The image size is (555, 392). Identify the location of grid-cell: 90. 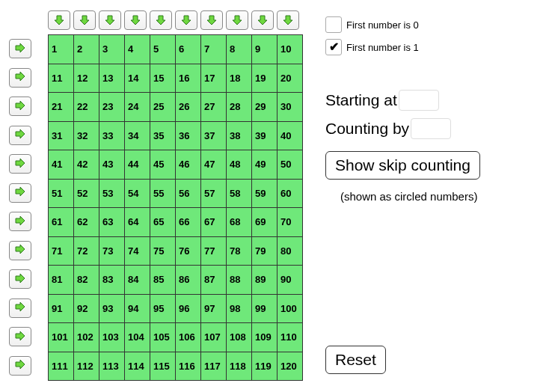
(290, 280).